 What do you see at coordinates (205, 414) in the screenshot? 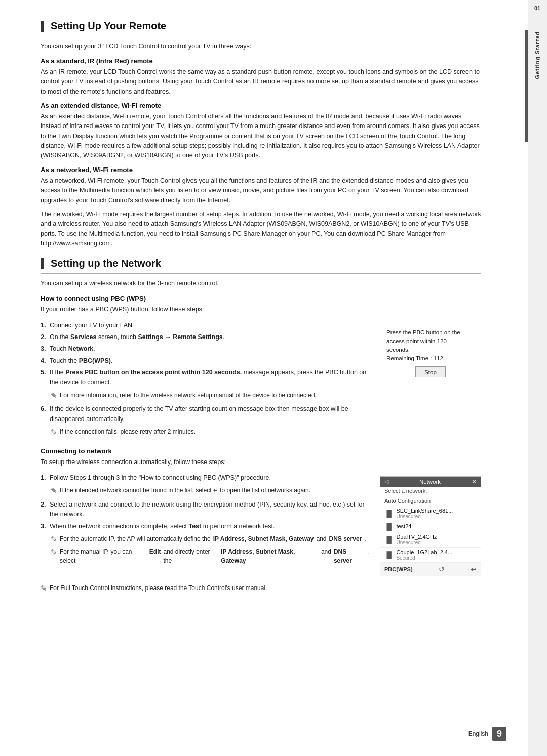
I see `pbc-step-6: 6. If the device is connected properly t…` at bounding box center [205, 414].